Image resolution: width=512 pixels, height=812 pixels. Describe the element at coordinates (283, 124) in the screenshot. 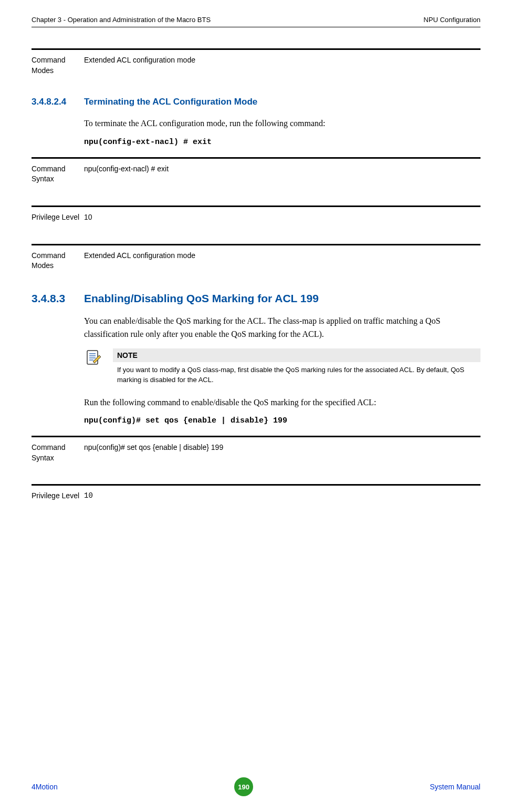

I see `body-paragraph: To terminate the ACL configuration mode,…` at that location.